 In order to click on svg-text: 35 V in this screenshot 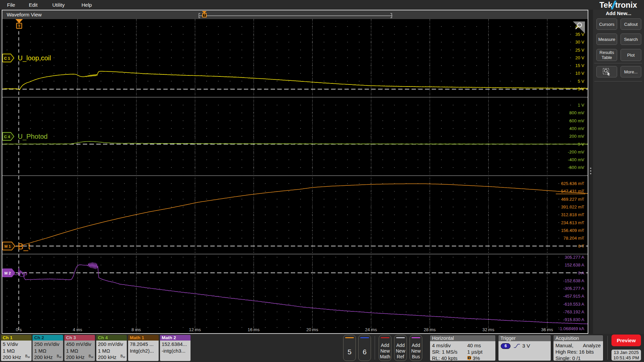, I will do `click(580, 34)`.